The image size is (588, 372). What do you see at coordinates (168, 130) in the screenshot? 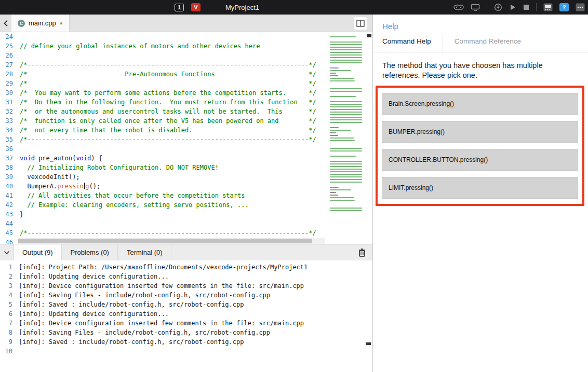
I see `code-token: /* not every time that the robot is disa…` at bounding box center [168, 130].